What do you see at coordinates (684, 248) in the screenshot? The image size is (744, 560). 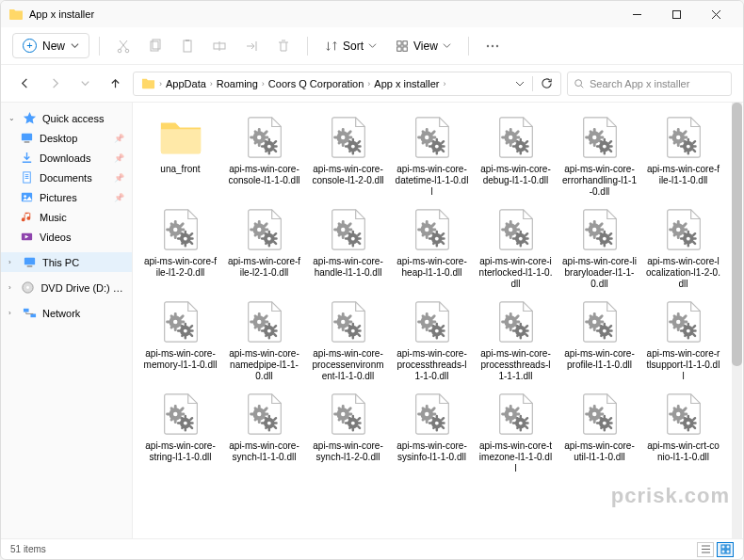 I see `file-item: api-ms-win-core-localization-l1-2-0.dll` at bounding box center [684, 248].